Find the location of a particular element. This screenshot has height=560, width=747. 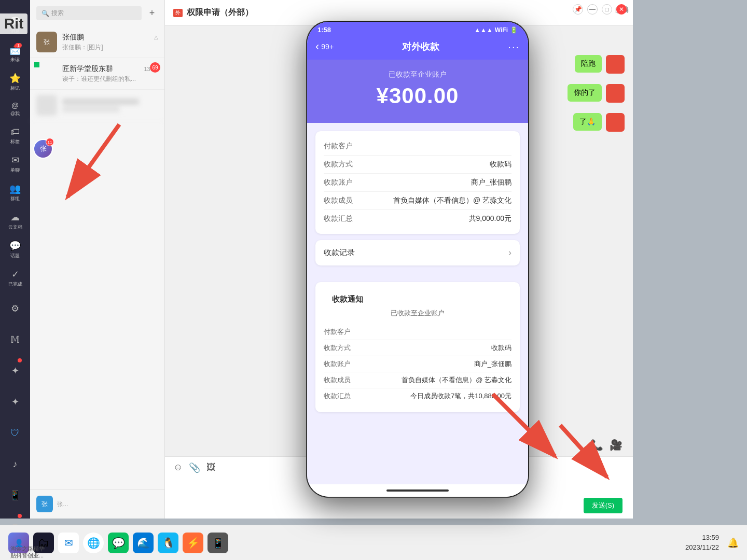

payment-row-2: 收款账户 商户_张佃鹏 is located at coordinates (418, 183).